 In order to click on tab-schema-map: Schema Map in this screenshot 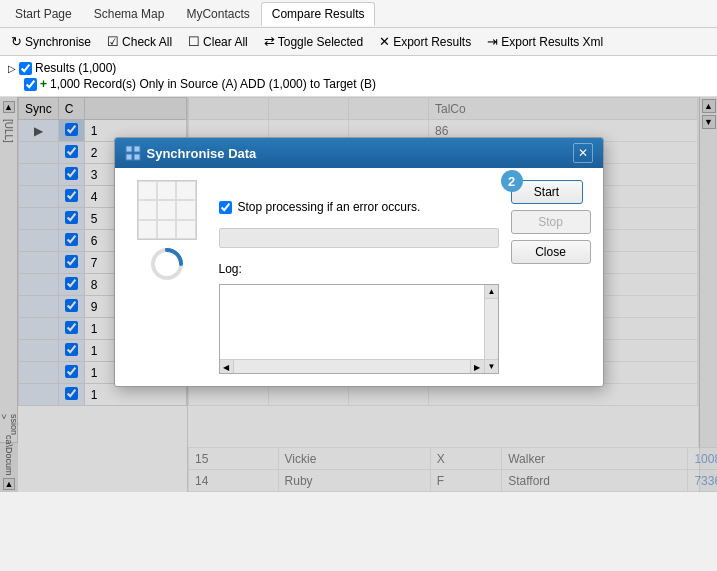, I will do `click(130, 14)`.